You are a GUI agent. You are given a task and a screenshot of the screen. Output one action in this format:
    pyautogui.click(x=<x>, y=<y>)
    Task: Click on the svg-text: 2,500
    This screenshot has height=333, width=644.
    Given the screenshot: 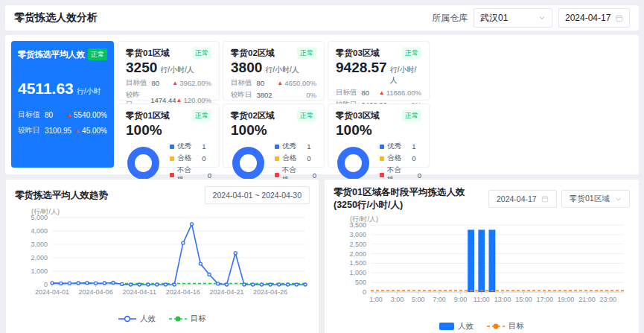 What is the action you would take?
    pyautogui.click(x=357, y=244)
    